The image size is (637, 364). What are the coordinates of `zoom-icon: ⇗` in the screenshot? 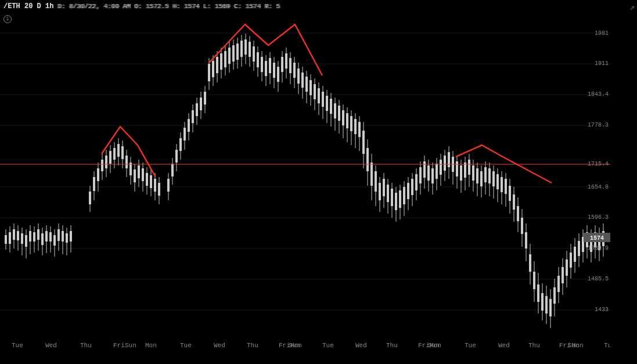 It's located at (632, 7).